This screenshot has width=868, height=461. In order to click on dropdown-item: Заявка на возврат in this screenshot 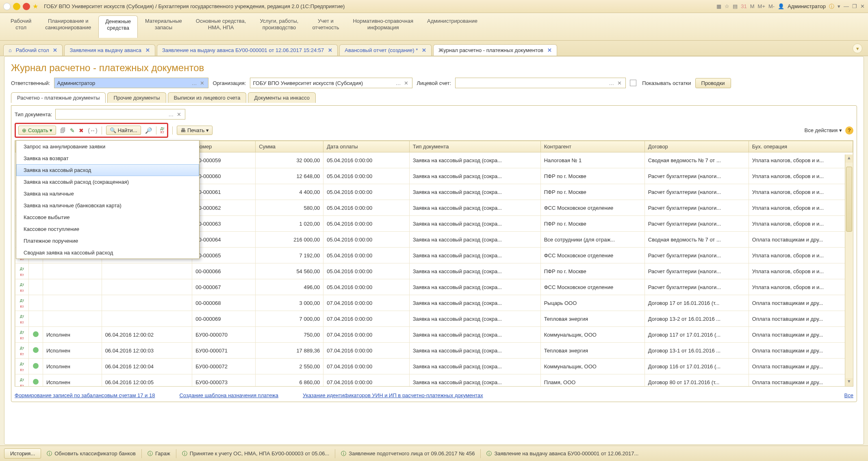, I will do `click(108, 159)`.